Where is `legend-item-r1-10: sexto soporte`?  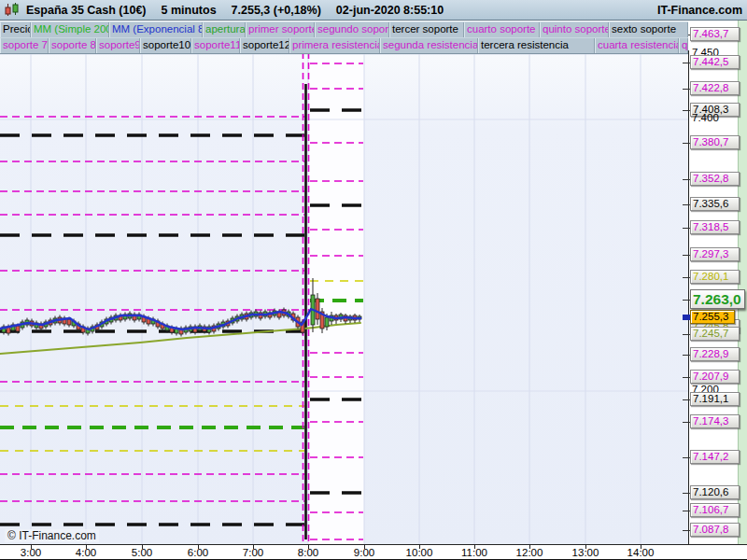
legend-item-r1-10: sexto soporte is located at coordinates (648, 30).